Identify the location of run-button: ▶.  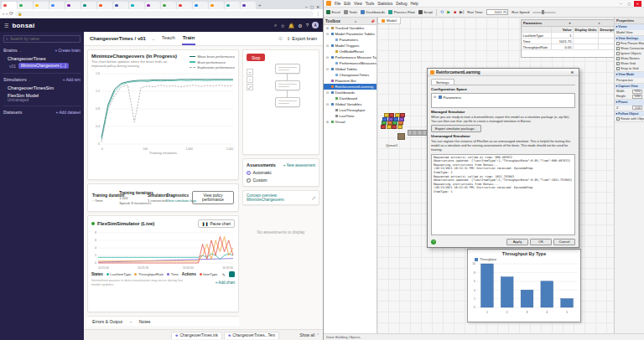
(449, 12).